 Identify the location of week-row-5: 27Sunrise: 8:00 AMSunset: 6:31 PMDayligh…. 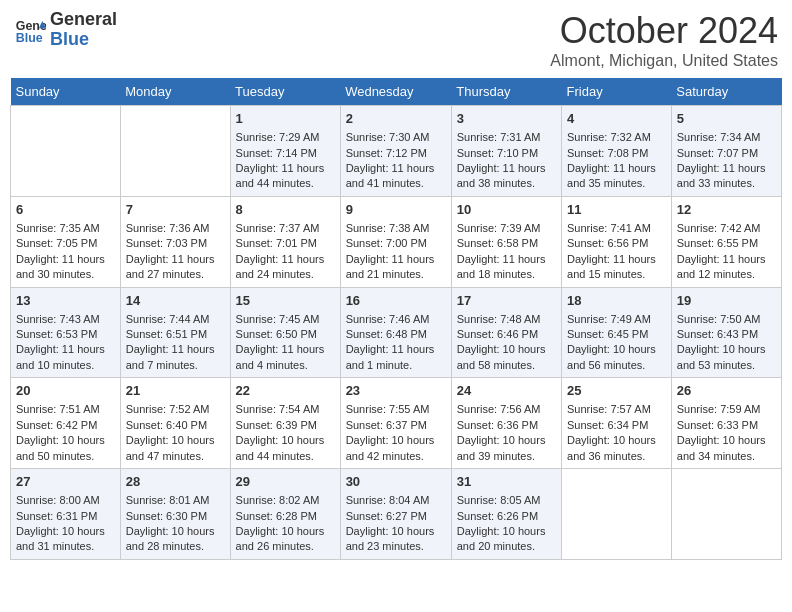
(396, 514).